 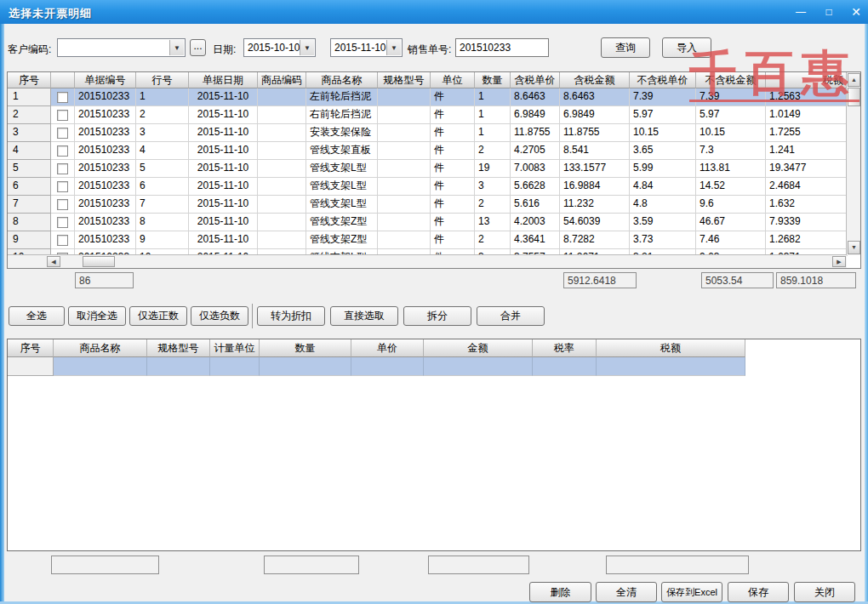 What do you see at coordinates (434, 204) in the screenshot?
I see `table-row: 720151023372015-11-10管线支架L型件25.61611.232…` at bounding box center [434, 204].